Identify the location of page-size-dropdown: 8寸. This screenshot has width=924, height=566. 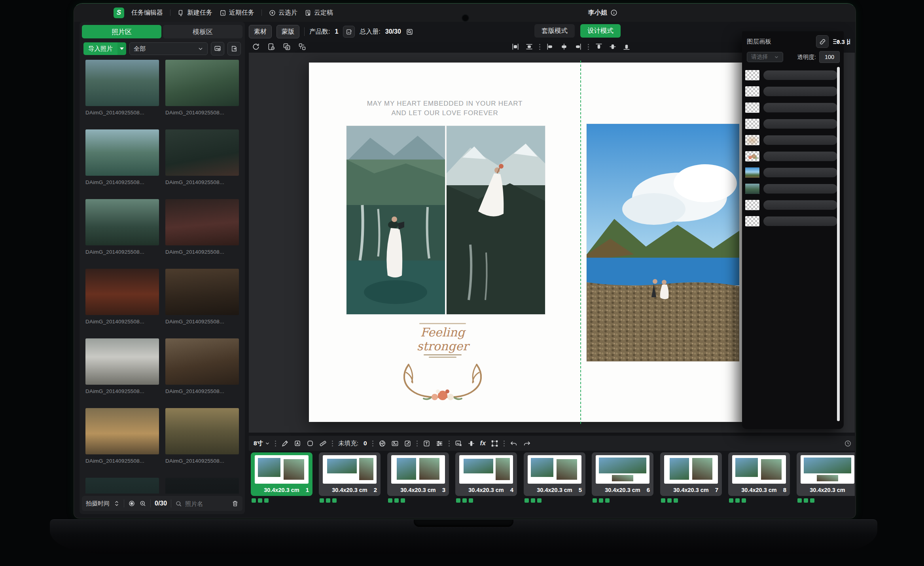
(262, 443).